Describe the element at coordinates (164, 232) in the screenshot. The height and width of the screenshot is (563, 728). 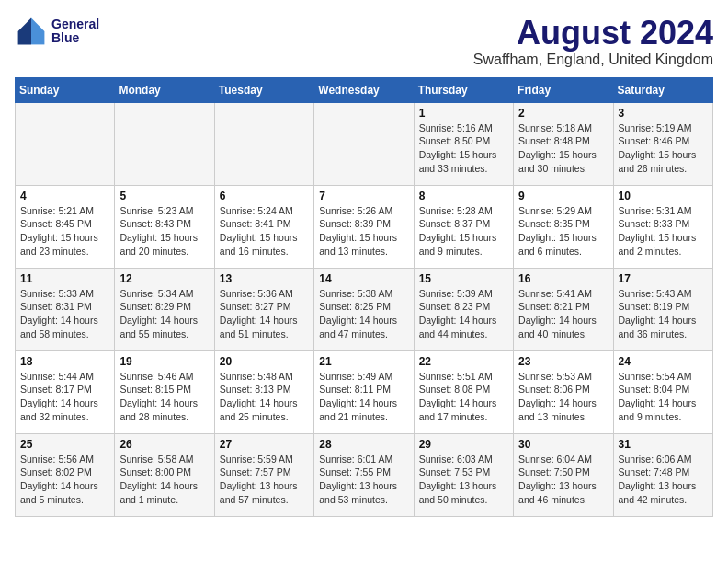
I see `day-info: Sunrise: 5:23 AM Sunset: 8:43 PM Dayligh…` at that location.